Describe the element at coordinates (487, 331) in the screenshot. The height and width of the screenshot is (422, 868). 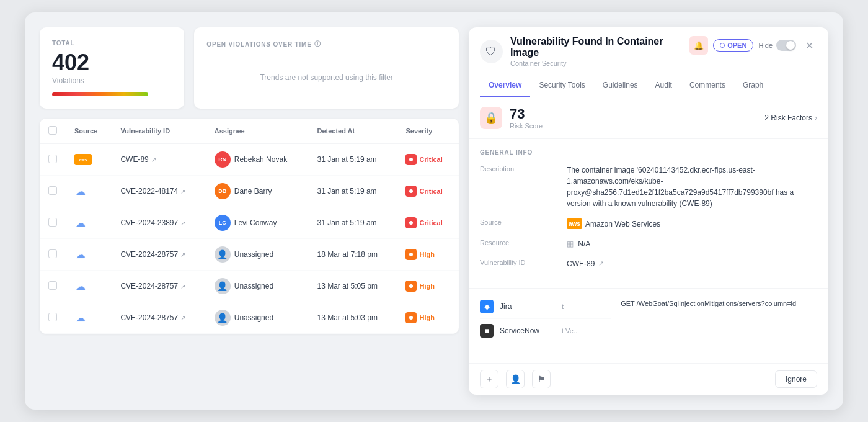
I see `servicenow-icon: ■` at that location.